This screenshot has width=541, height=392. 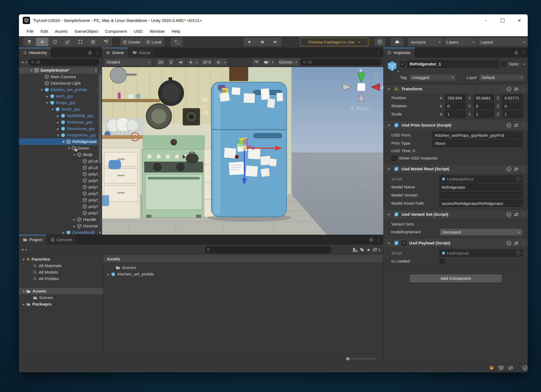 I want to click on thumbnail-zoom-slider, so click(x=361, y=359).